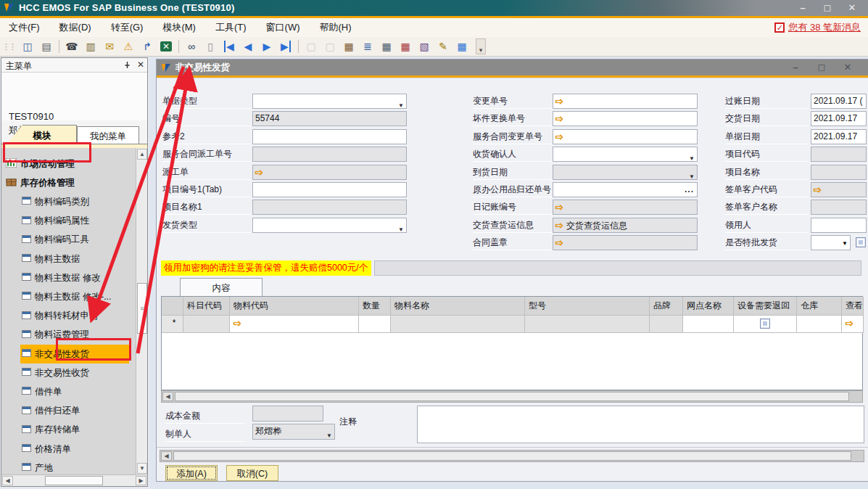 The width and height of the screenshot is (868, 489). What do you see at coordinates (142, 469) in the screenshot?
I see `scroll-down-icon: ▼` at bounding box center [142, 469].